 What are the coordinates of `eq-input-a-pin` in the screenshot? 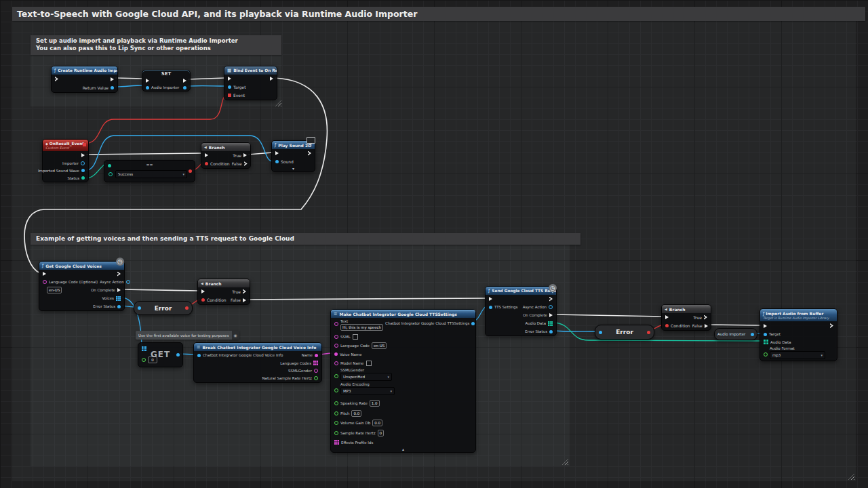 It's located at (110, 165).